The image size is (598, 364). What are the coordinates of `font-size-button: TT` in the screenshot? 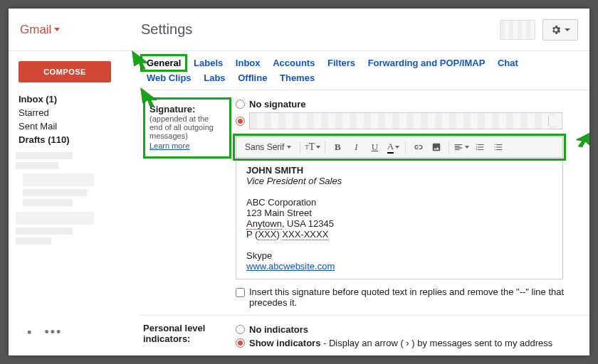 It's located at (313, 147).